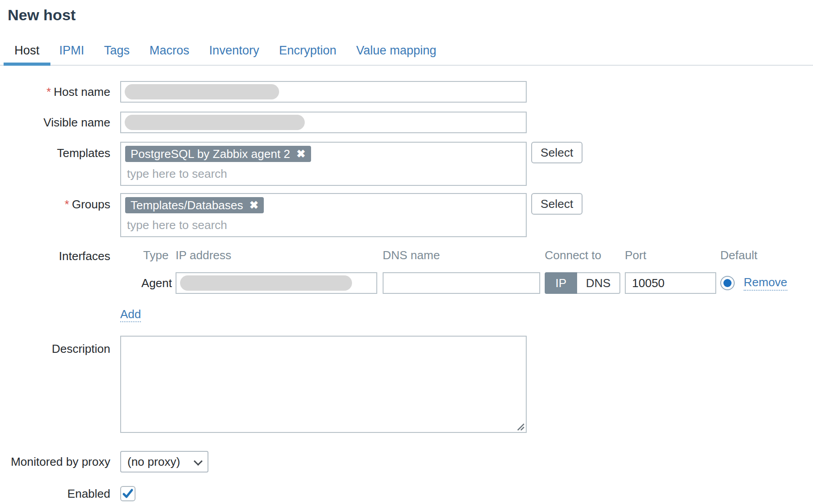  I want to click on visible-name-row: Visible name, so click(406, 122).